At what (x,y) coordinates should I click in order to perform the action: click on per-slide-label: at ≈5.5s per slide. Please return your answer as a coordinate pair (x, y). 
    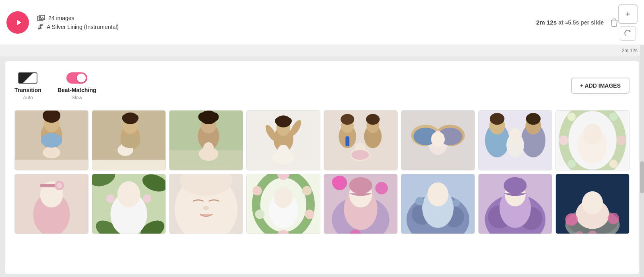
    Looking at the image, I should click on (581, 23).